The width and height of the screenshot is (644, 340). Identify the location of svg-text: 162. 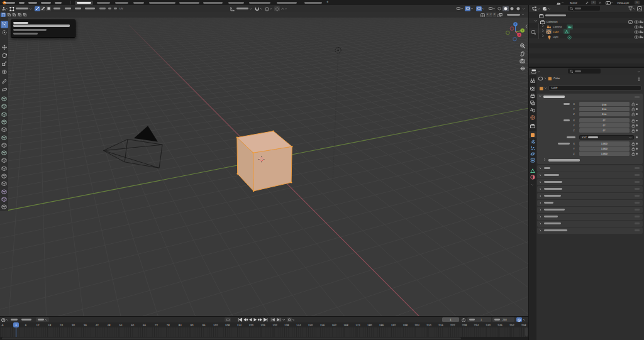
(334, 326).